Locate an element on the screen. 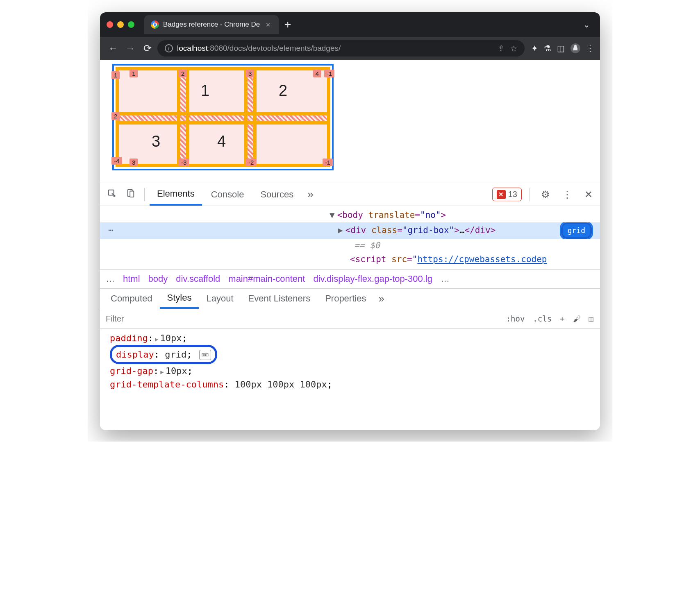 The height and width of the screenshot is (589, 700). site-info-icon: i is located at coordinates (169, 48).